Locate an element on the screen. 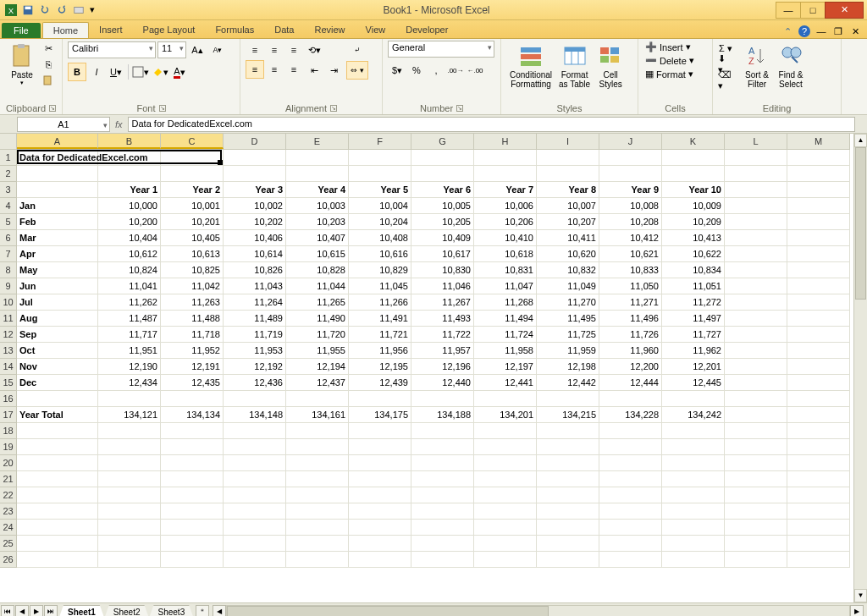 This screenshot has height=616, width=867. row-header-9: 9 is located at coordinates (8, 286).